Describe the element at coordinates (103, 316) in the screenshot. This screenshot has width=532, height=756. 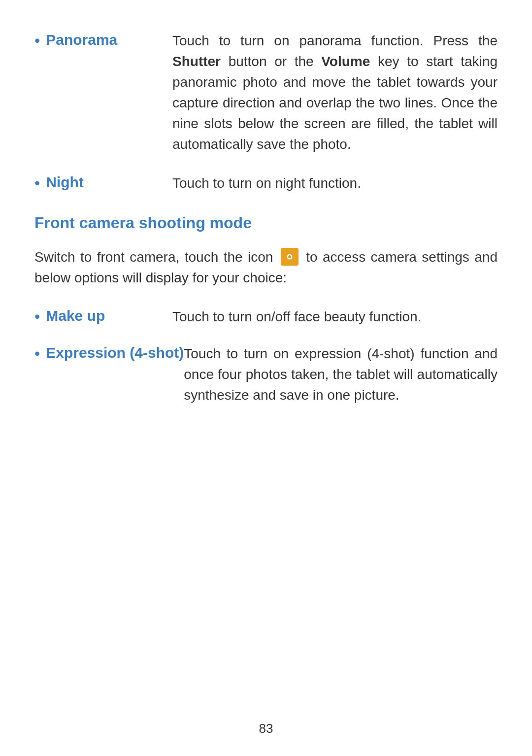
I see `makeup-term: • Make up` at that location.